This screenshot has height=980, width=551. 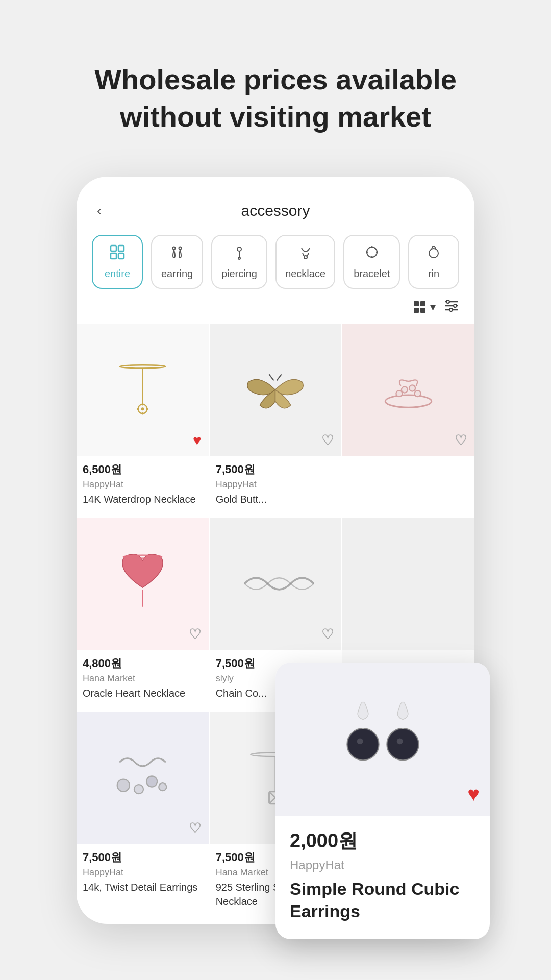 I want to click on product-name-p1: 14K Waterdrop Necklace, so click(x=143, y=499).